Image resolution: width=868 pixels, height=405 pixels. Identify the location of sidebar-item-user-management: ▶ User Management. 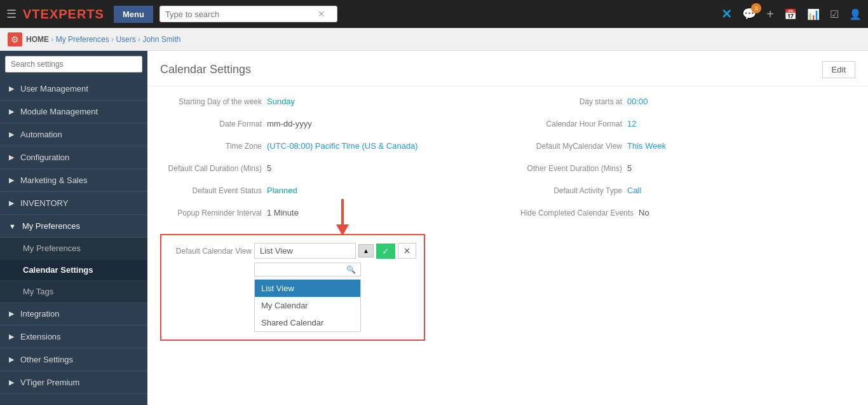
(74, 89).